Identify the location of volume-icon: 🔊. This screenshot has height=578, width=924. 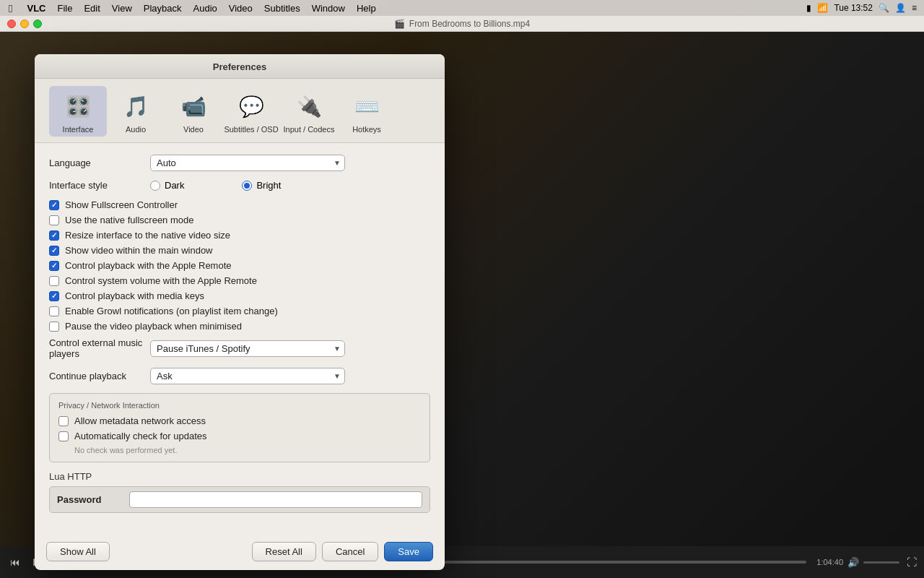
(853, 562).